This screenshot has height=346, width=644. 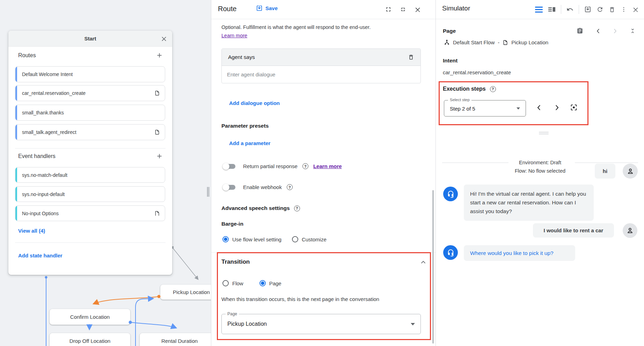 What do you see at coordinates (485, 108) in the screenshot?
I see `select-step-dropdown: Select step Step 2 of 5` at bounding box center [485, 108].